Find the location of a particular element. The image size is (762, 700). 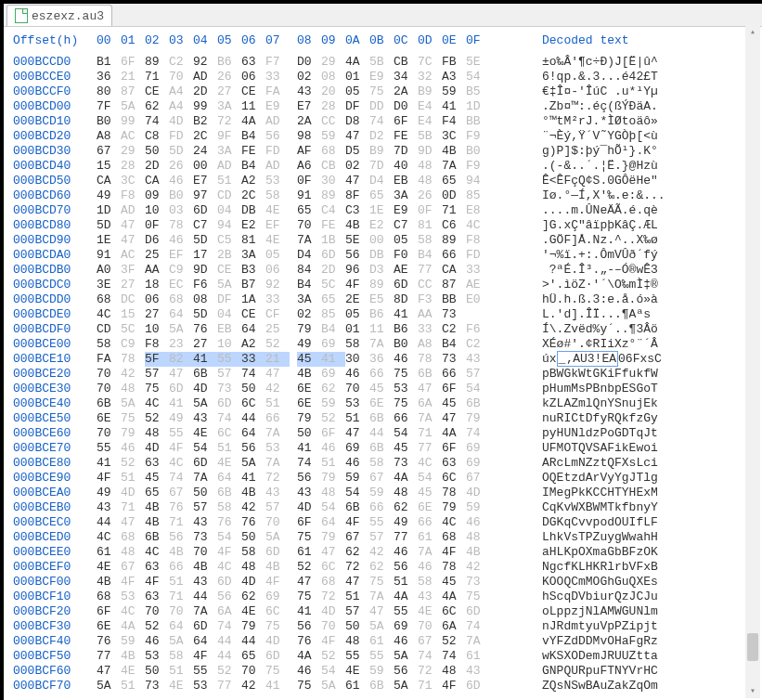

hex-bytes: 6729505D243AFEFDAF68D5B97D9D4BB0 is located at coordinates (319, 151).